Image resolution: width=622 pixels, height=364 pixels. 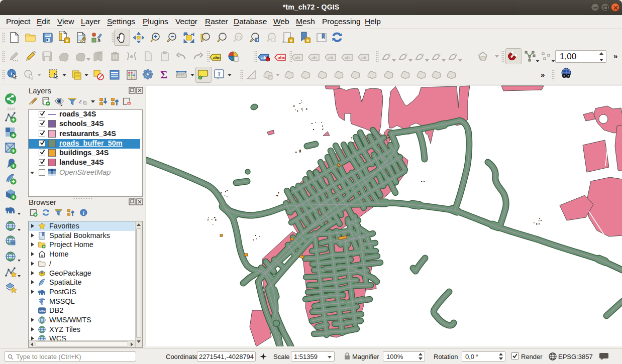 What do you see at coordinates (164, 74) in the screenshot?
I see `svg-text: Σ` at bounding box center [164, 74].